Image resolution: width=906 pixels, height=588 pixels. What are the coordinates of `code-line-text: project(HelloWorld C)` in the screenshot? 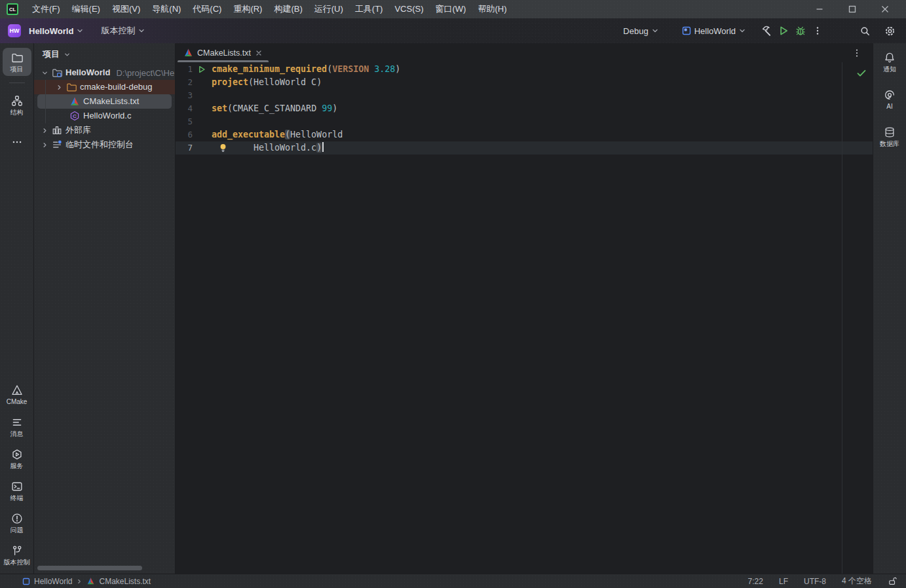 It's located at (542, 83).